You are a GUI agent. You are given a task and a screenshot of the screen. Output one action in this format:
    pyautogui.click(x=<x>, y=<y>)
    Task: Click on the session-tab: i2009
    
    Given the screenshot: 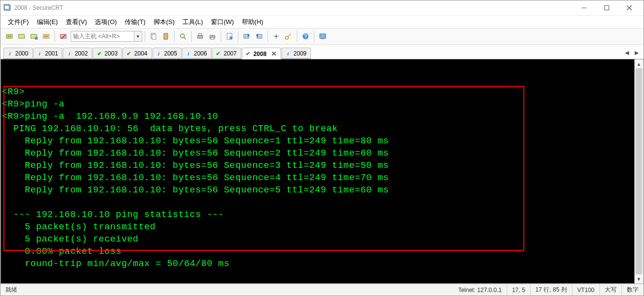 What is the action you would take?
    pyautogui.click(x=296, y=53)
    